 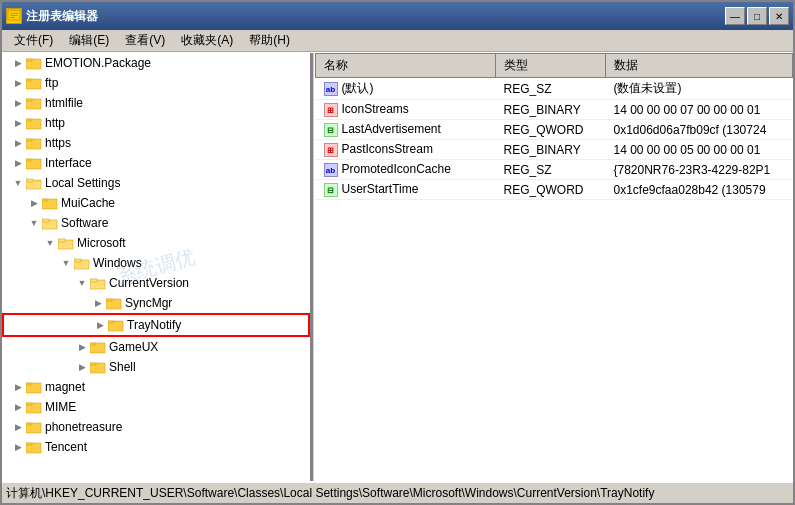 What do you see at coordinates (406, 150) in the screenshot?
I see `cell-name: ⊞PastIconsStream` at bounding box center [406, 150].